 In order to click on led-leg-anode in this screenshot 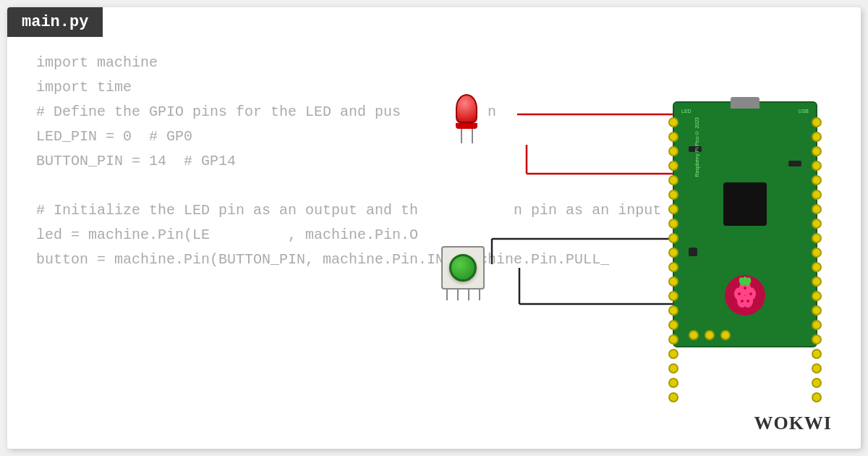, I will do `click(461, 136)`.